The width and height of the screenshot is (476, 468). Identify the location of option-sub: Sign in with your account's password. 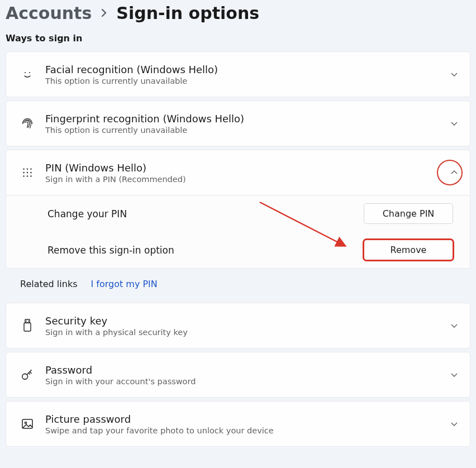
(247, 381).